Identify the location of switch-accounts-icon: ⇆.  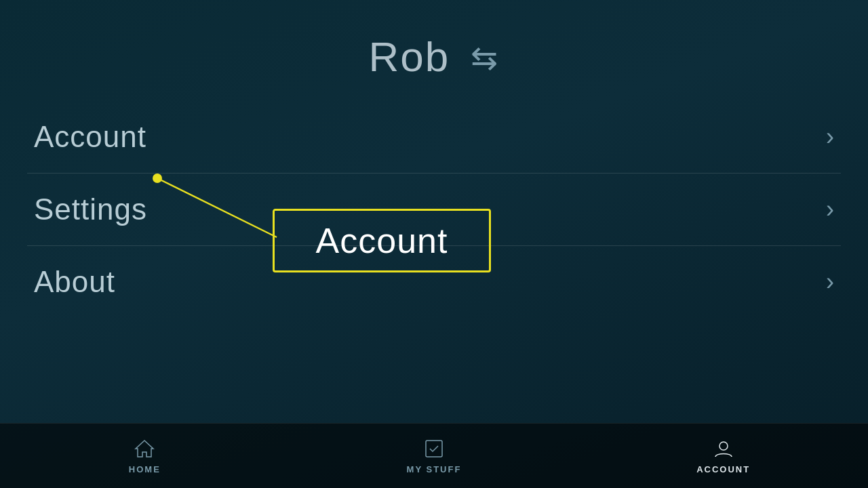
(485, 58).